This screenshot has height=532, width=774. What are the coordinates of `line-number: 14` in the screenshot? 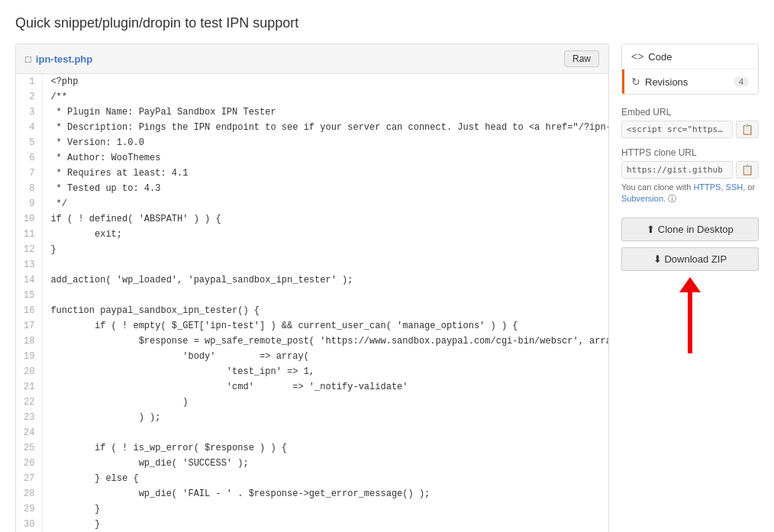 It's located at (29, 280).